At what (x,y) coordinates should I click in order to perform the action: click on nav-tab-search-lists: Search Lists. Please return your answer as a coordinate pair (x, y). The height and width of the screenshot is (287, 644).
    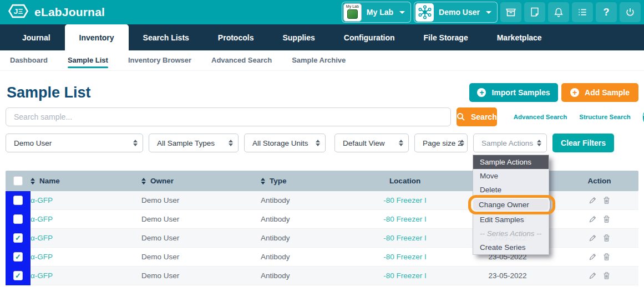
    Looking at the image, I should click on (166, 38).